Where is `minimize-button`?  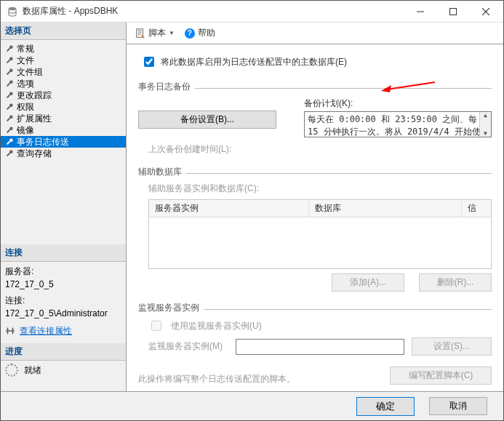 minimize-button is located at coordinates (420, 12).